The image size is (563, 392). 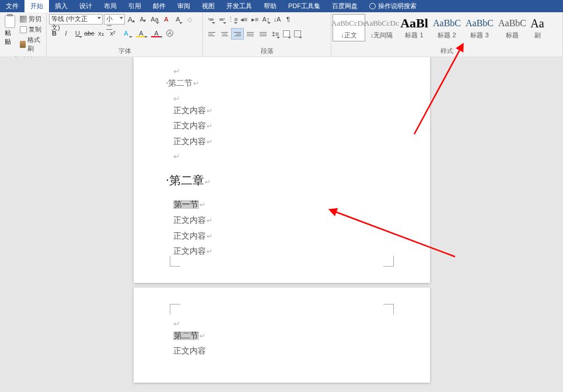 What do you see at coordinates (414, 28) in the screenshot?
I see `style-heading1: AaBl标题 1` at bounding box center [414, 28].